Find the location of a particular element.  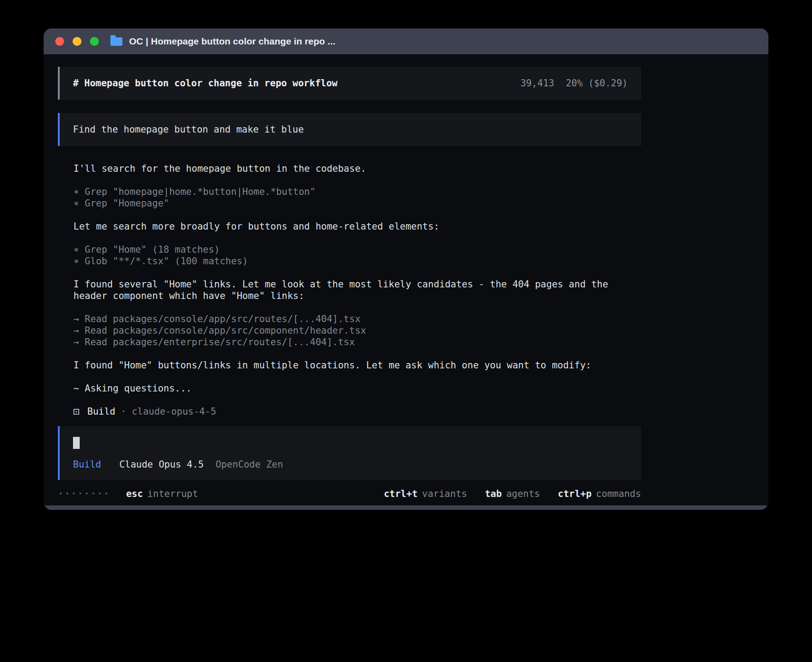

session-stats: 39,413 20% ($0.29) is located at coordinates (574, 83).